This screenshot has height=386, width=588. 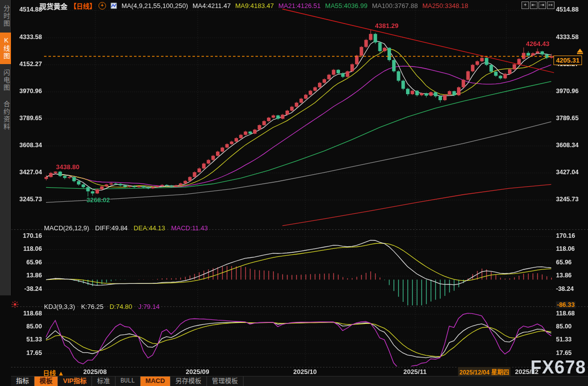 What do you see at coordinates (68, 167) in the screenshot?
I see `swing-high-annotation: 3438.80` at bounding box center [68, 167].